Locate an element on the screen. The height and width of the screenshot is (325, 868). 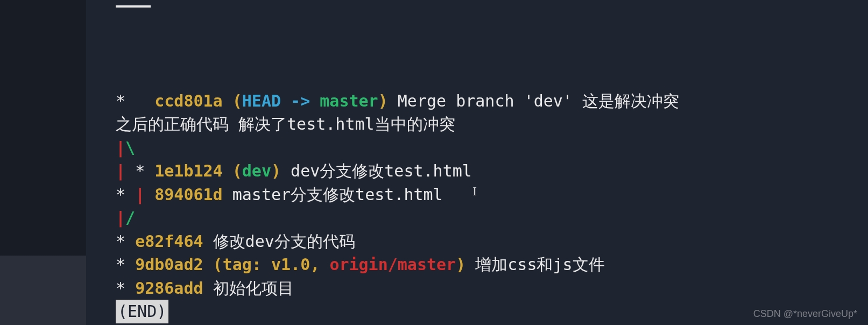
text-cursor-icon: I is located at coordinates (475, 192).